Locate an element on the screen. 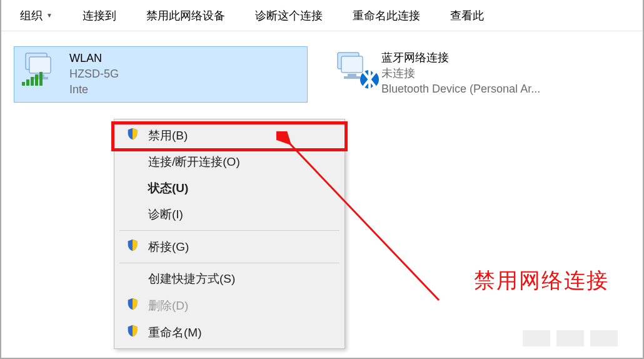 This screenshot has width=644, height=359. adapter-bluetooth: 蓝牙网络连接 未连接 Bluetooth Device (Personal Ar… is located at coordinates (473, 74).